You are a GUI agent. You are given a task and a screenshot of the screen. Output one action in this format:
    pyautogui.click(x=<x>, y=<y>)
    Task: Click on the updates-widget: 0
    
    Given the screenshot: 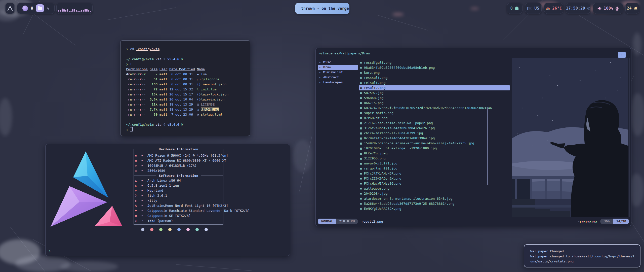 What is the action you would take?
    pyautogui.click(x=515, y=8)
    